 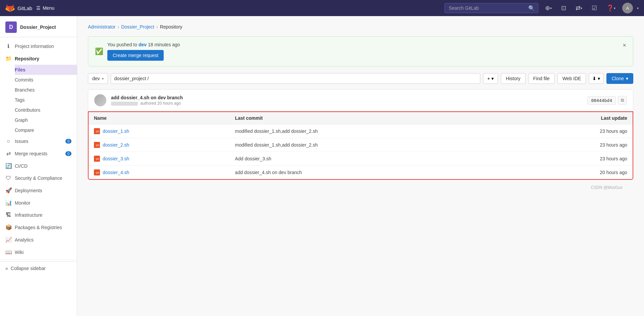 I want to click on commit-message: add dossier_4.sh on dev branch, so click(x=147, y=98).